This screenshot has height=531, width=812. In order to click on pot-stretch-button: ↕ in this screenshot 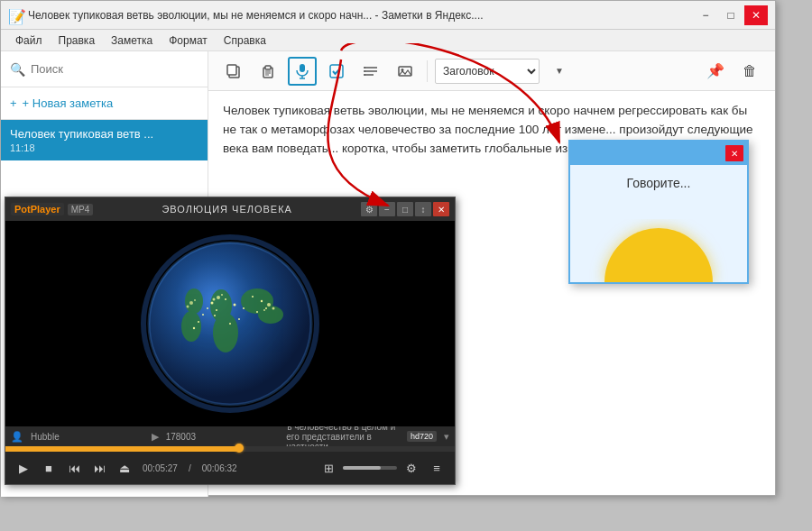, I will do `click(423, 209)`.